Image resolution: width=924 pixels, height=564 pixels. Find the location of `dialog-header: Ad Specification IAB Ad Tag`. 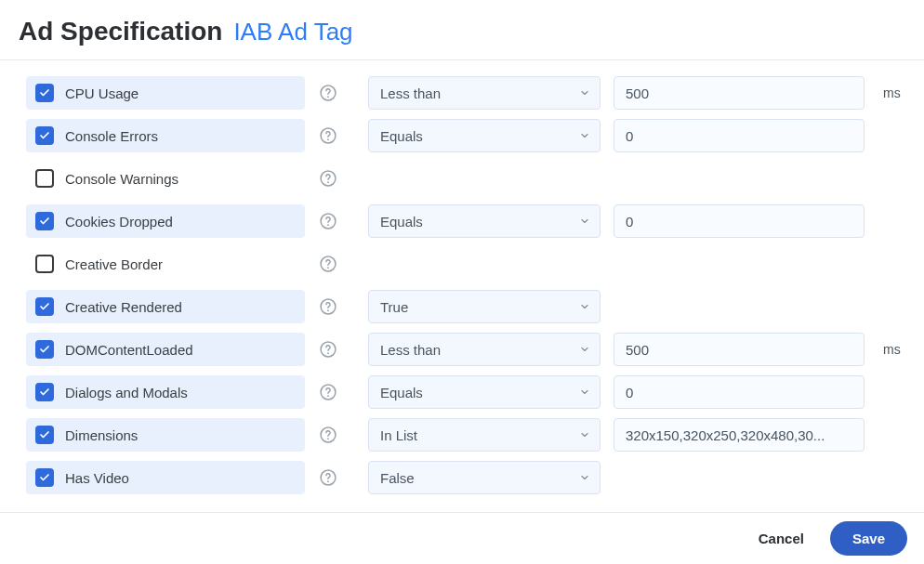

dialog-header: Ad Specification IAB Ad Tag is located at coordinates (462, 30).